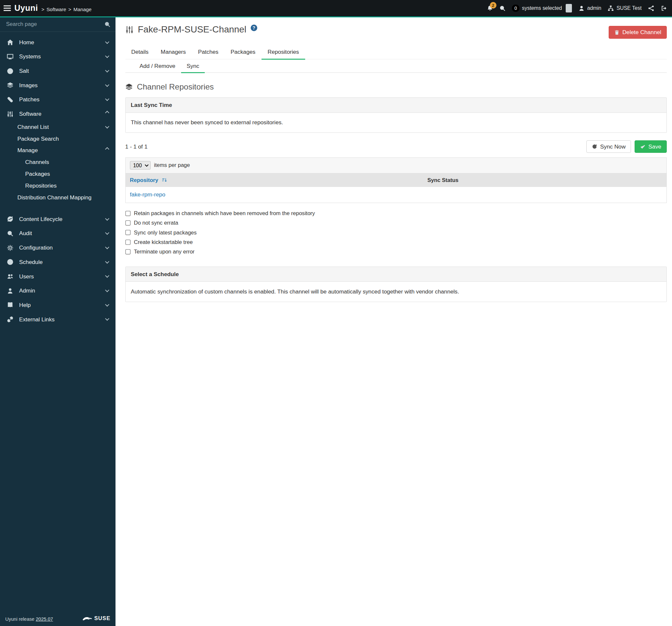 The width and height of the screenshot is (672, 626). What do you see at coordinates (643, 147) in the screenshot?
I see `check-icon` at bounding box center [643, 147].